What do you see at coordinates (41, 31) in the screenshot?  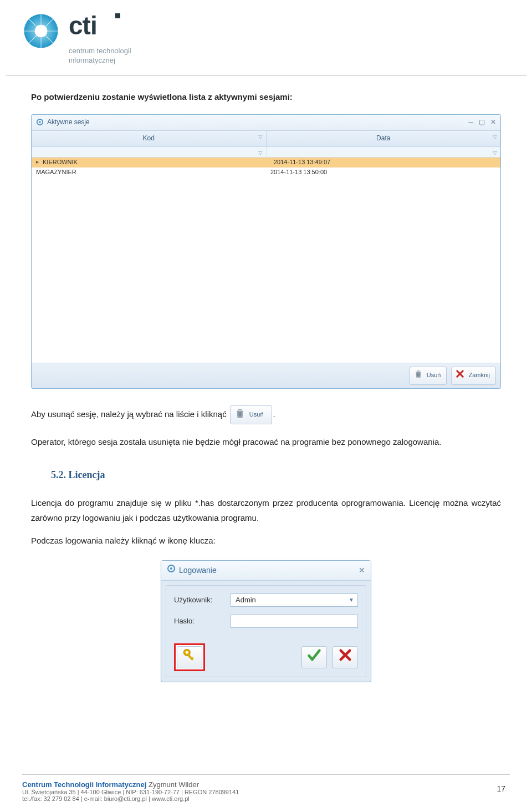 I see `logo-mark-icon` at bounding box center [41, 31].